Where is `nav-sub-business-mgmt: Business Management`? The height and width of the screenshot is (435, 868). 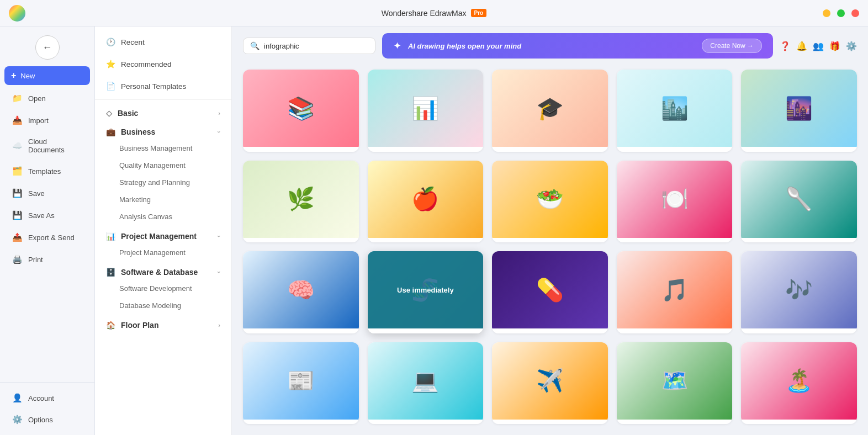 nav-sub-business-mgmt: Business Management is located at coordinates (163, 148).